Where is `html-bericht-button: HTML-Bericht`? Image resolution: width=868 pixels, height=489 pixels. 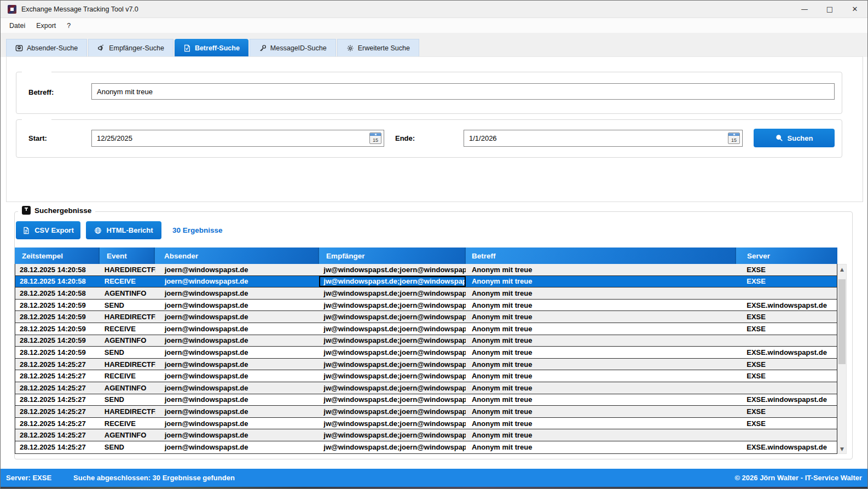
html-bericht-button: HTML-Bericht is located at coordinates (124, 230).